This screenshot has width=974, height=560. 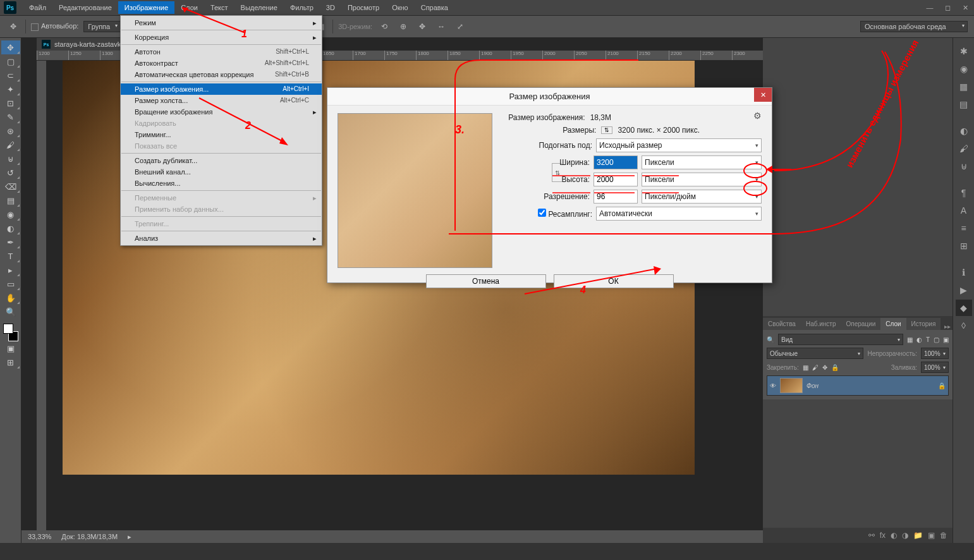 What do you see at coordinates (910, 340) in the screenshot?
I see `filter-pixel-icon: ▦` at bounding box center [910, 340].